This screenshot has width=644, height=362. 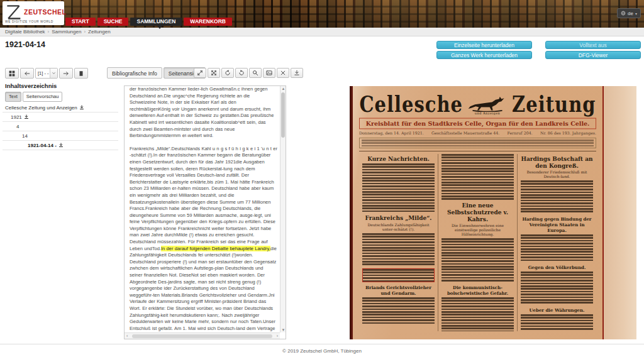 What do you see at coordinates (60, 117) in the screenshot?
I see `toc-item: 1921` at bounding box center [60, 117].